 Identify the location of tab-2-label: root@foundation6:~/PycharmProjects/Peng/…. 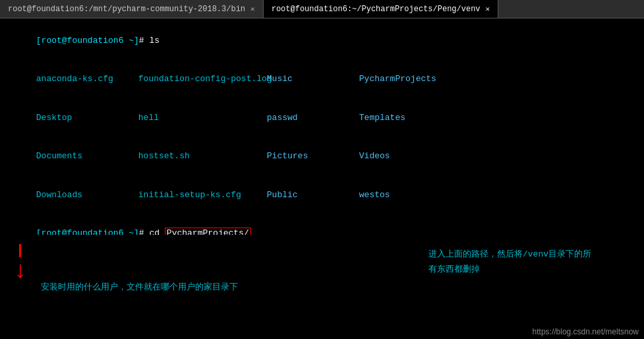
(376, 9).